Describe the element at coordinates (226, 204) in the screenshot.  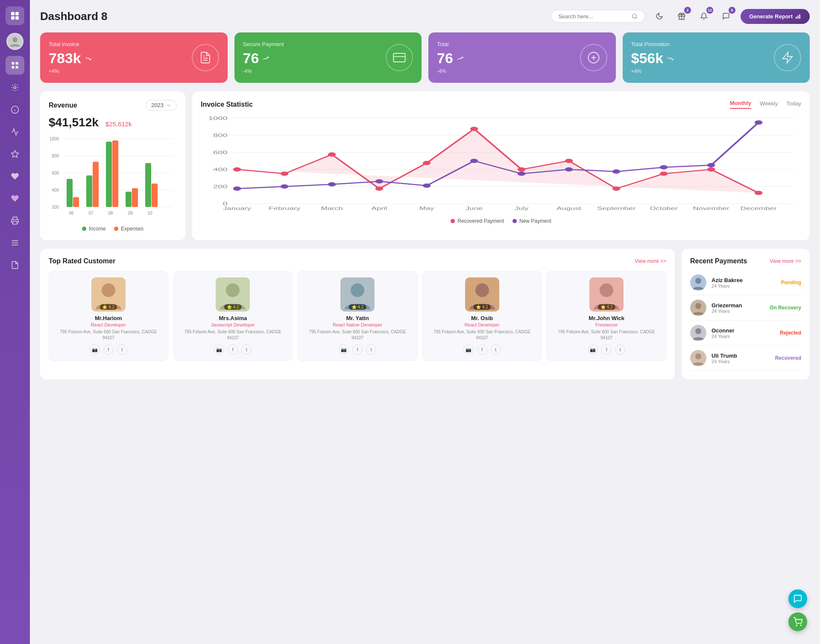
I see `svg-text: 0` at that location.